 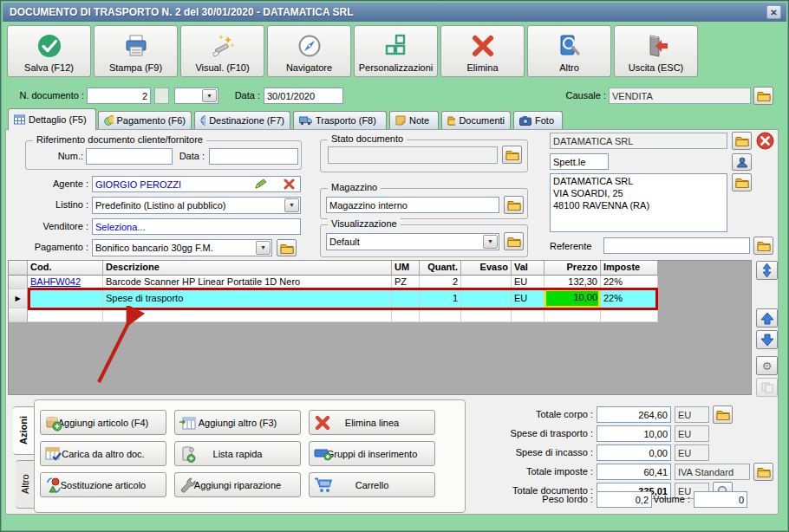 I want to click on grid-row-selected: ▶ Spese di trasporto 1 EU 10,00 22%, so click(x=333, y=299).